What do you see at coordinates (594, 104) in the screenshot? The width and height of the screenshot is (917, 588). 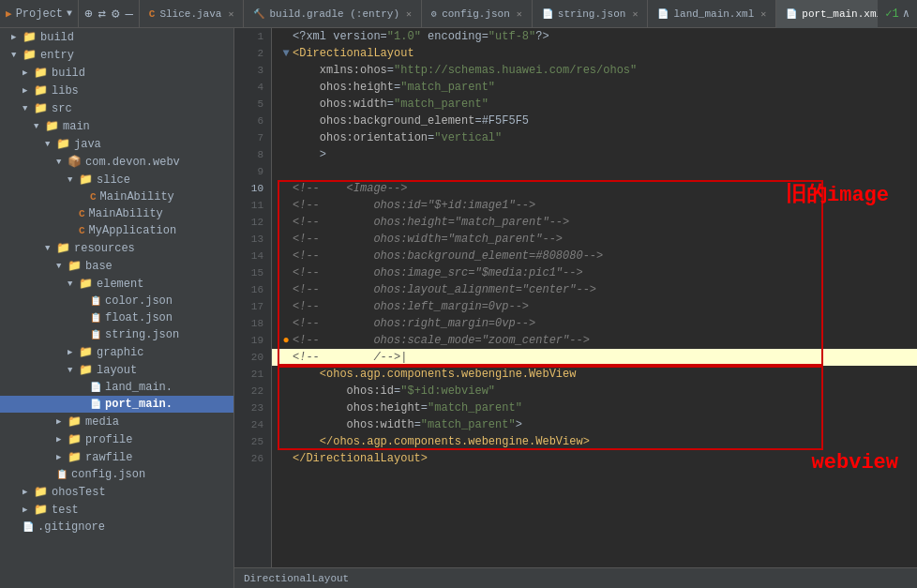 I see `code-line-5: ohos:width="match_parent"` at bounding box center [594, 104].